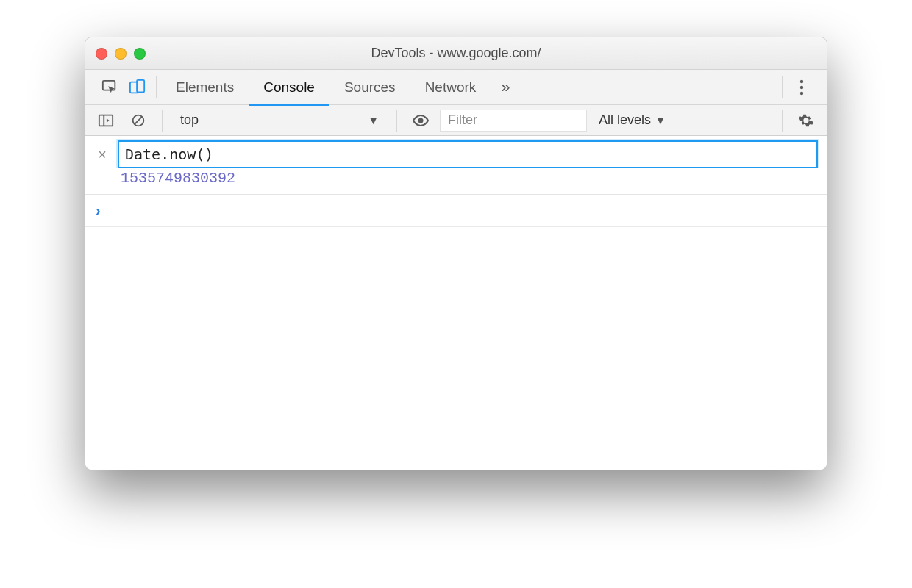 The width and height of the screenshot is (912, 588). I want to click on sidebar-icon, so click(106, 121).